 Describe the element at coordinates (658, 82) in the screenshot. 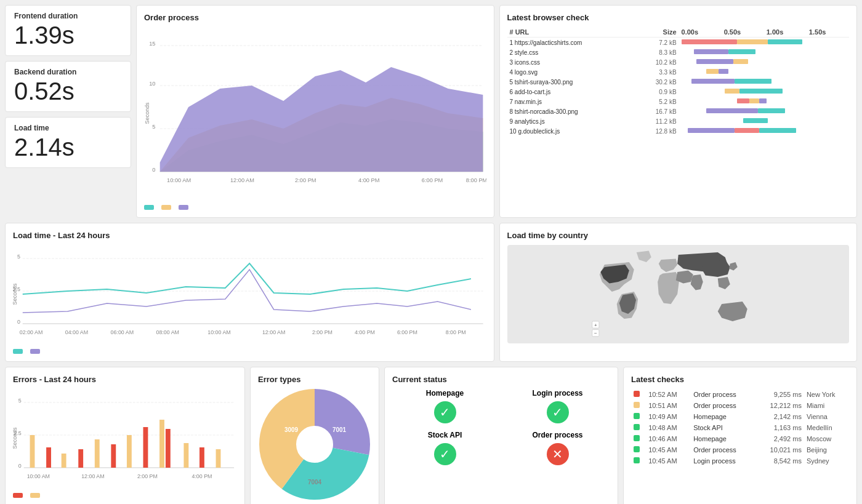

I see `cell-size: 30.2 kB` at that location.